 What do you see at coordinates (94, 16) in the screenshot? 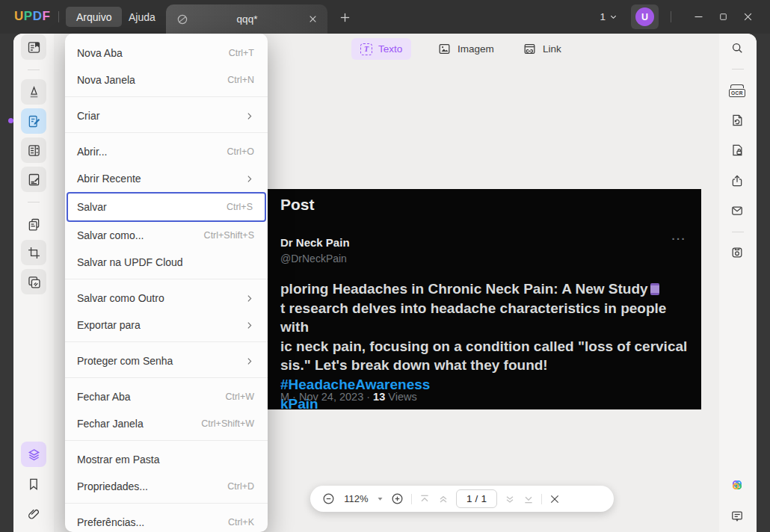
I see `menu-arquivo: Arquivo` at bounding box center [94, 16].